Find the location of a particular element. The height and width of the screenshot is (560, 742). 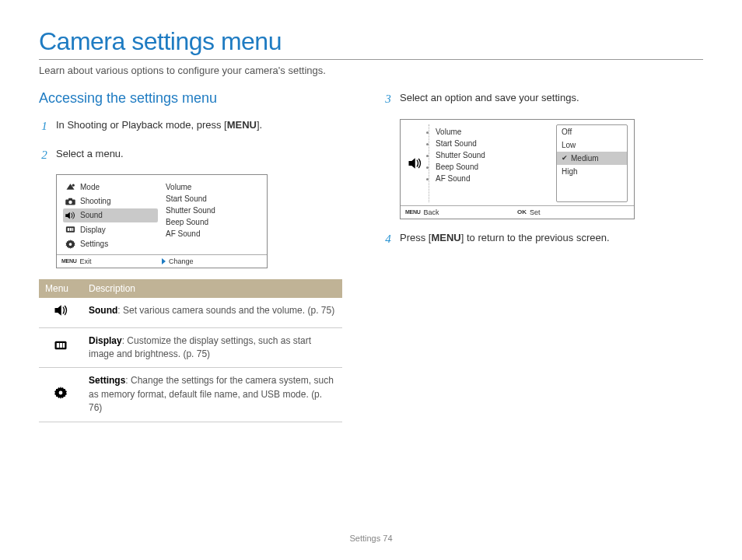

menu-item-settings: Settings is located at coordinates (110, 243).